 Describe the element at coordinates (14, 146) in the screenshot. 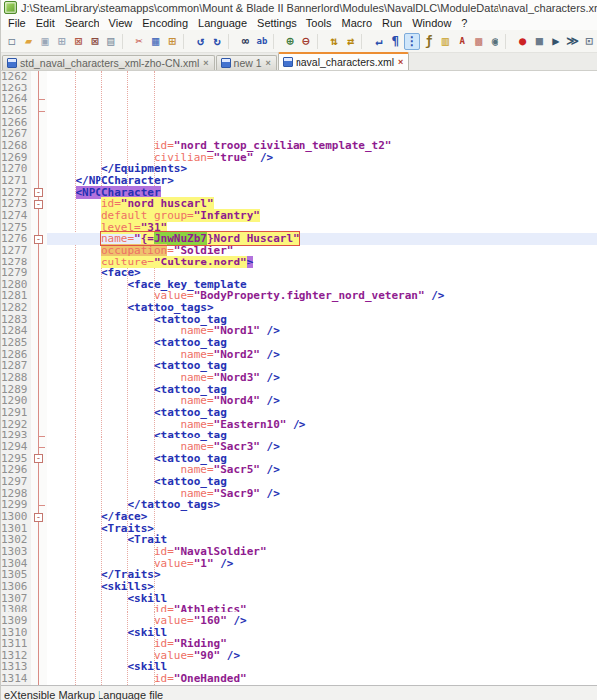

I see `line-number: 1268` at that location.